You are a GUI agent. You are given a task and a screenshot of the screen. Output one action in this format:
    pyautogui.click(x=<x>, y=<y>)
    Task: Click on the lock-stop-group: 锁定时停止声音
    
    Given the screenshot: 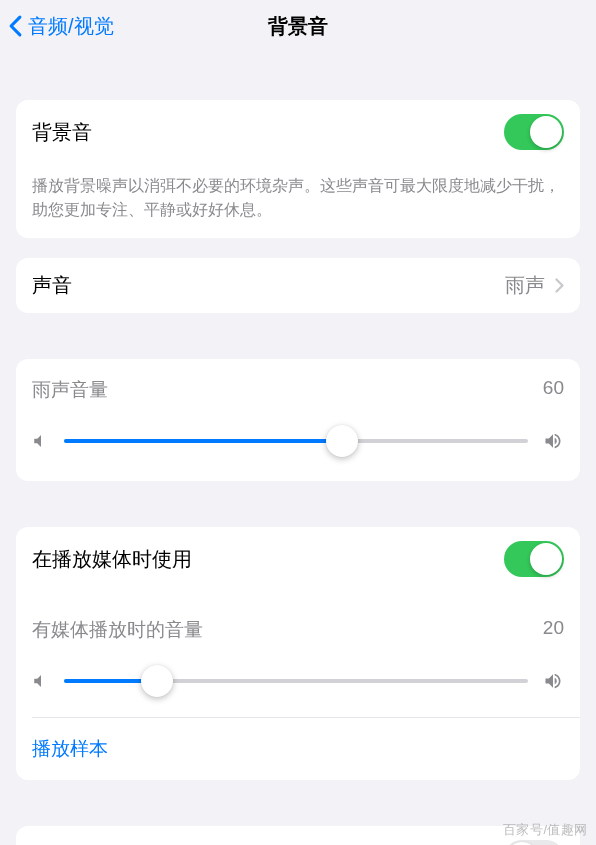 What is the action you would take?
    pyautogui.click(x=298, y=836)
    